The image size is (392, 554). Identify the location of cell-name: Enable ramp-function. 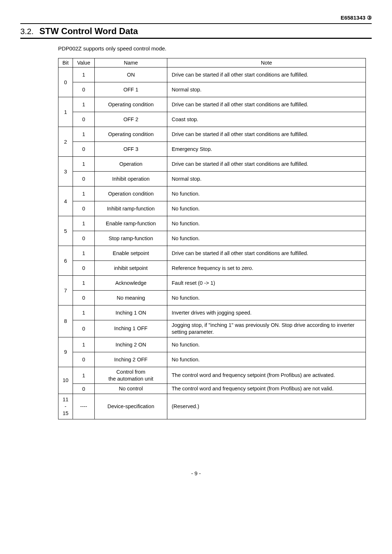
(131, 223).